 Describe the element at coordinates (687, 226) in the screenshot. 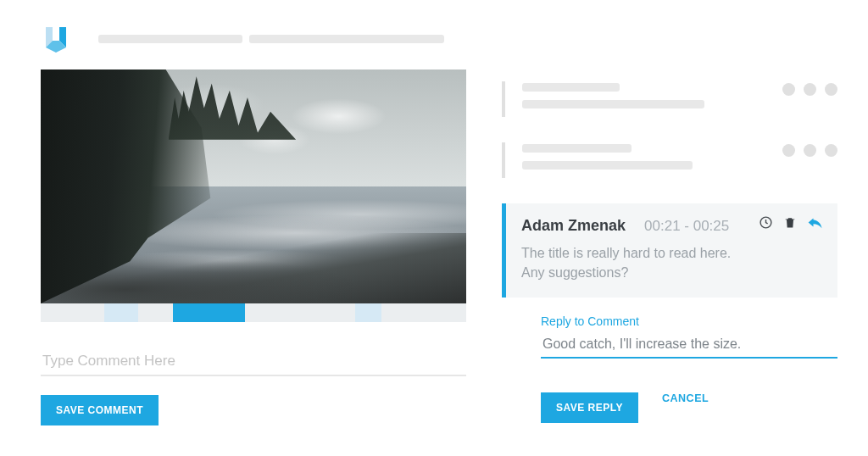

I see `comment-timestamp: 00:21 - 00:25` at that location.